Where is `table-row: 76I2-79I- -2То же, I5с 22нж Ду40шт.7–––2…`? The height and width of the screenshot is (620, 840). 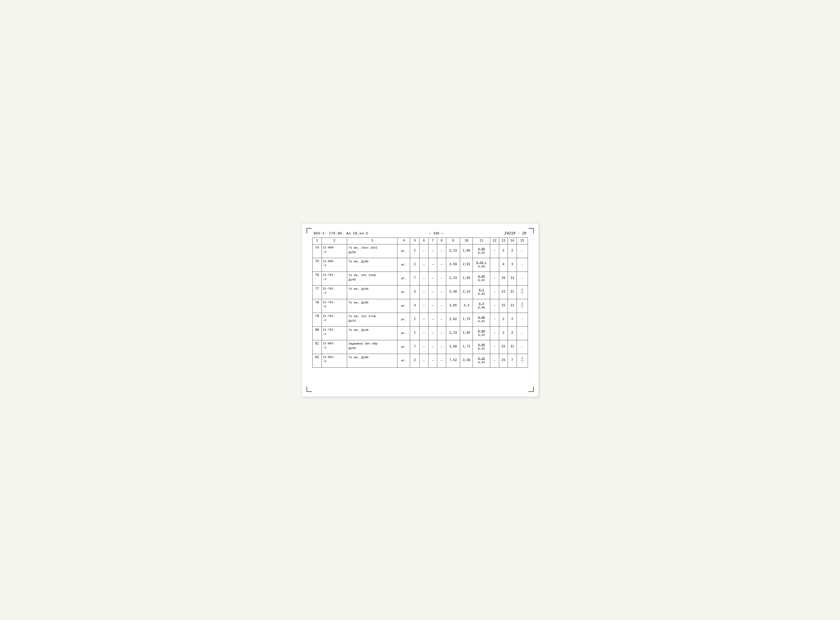 table-row: 76I2-79I- -2То же, I5с 22нж Ду40шт.7–––2… is located at coordinates (420, 278).